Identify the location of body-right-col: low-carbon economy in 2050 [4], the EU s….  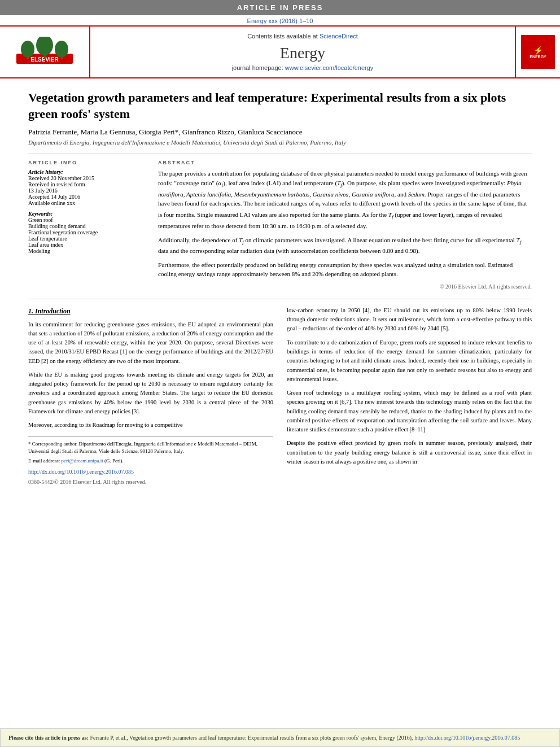
(409, 396).